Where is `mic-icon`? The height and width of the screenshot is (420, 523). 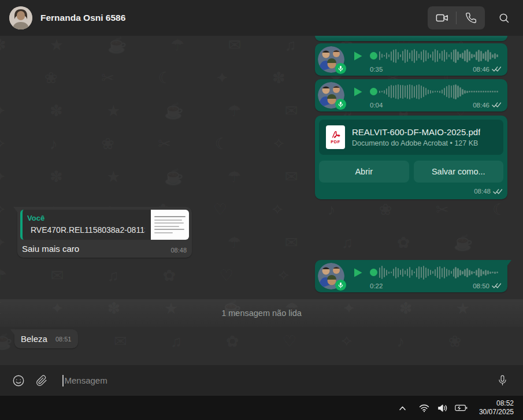
mic-icon is located at coordinates (503, 380).